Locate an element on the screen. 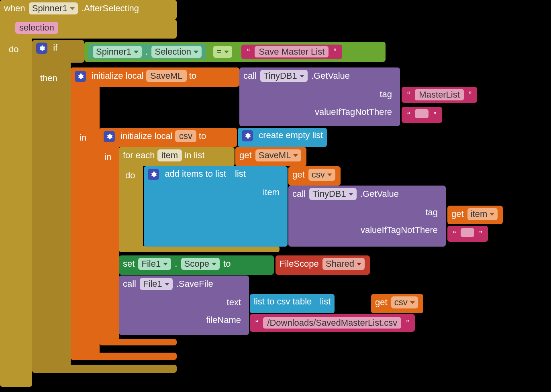 This screenshot has height=392, width=551. get-item-dropdown: item is located at coordinates (483, 214).